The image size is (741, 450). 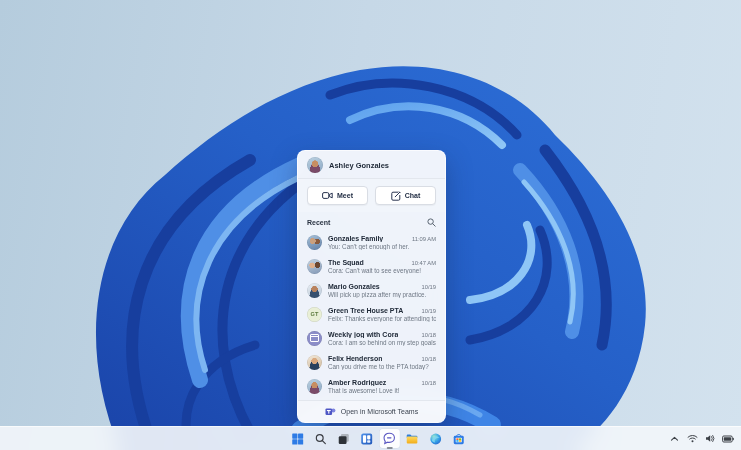 What do you see at coordinates (343, 439) in the screenshot?
I see `task-view-icon` at bounding box center [343, 439].